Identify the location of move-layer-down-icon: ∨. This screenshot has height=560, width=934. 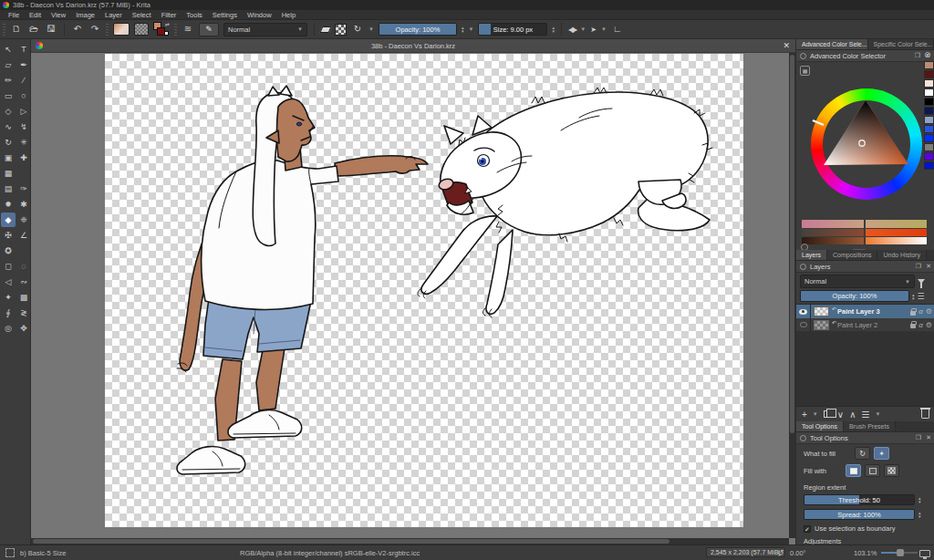
(841, 414).